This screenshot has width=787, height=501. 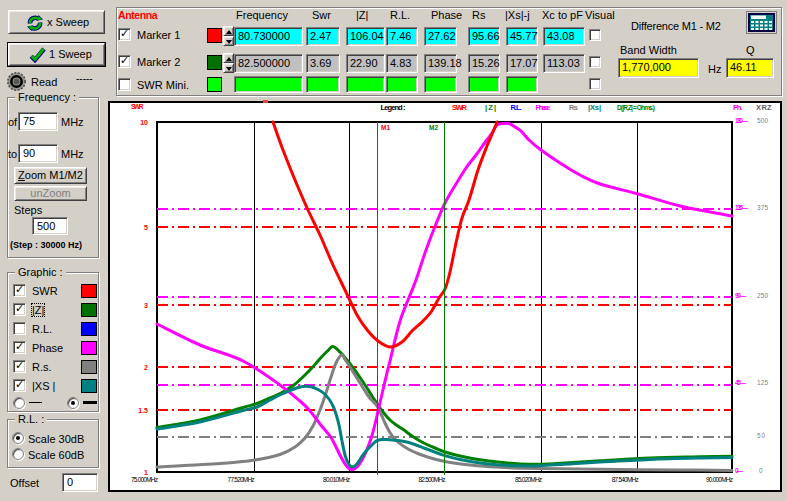 I want to click on svg-text: 5, so click(x=146, y=228).